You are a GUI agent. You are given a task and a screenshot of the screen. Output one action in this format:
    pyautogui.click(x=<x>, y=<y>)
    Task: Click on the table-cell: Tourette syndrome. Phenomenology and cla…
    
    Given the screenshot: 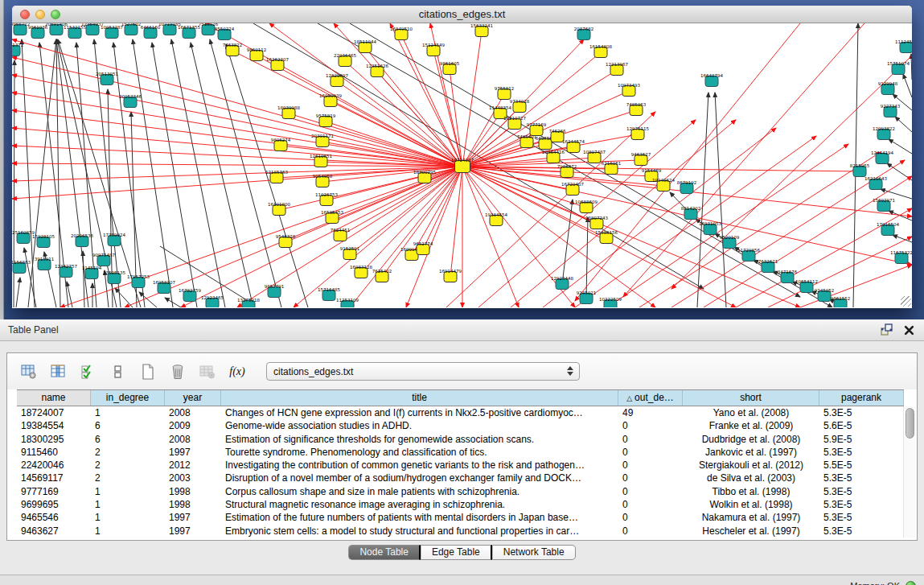 What is the action you would take?
    pyautogui.click(x=420, y=452)
    